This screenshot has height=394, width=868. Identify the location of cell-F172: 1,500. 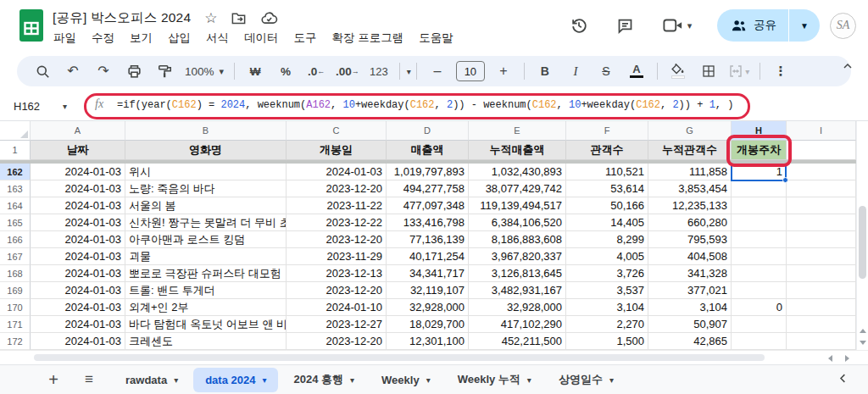
(607, 341).